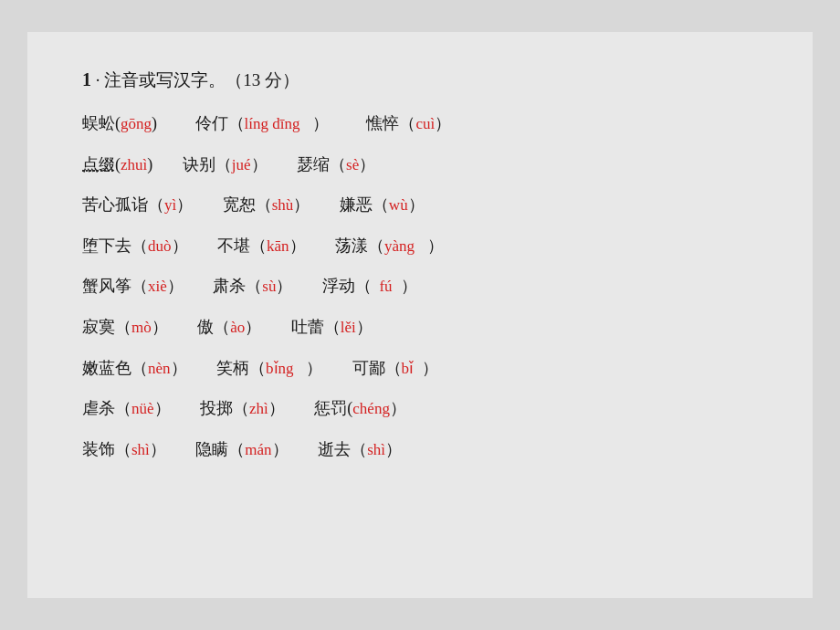 The image size is (840, 630). What do you see at coordinates (202, 80) in the screenshot?
I see `title-text: 注音或写汉字。（13 分）` at bounding box center [202, 80].